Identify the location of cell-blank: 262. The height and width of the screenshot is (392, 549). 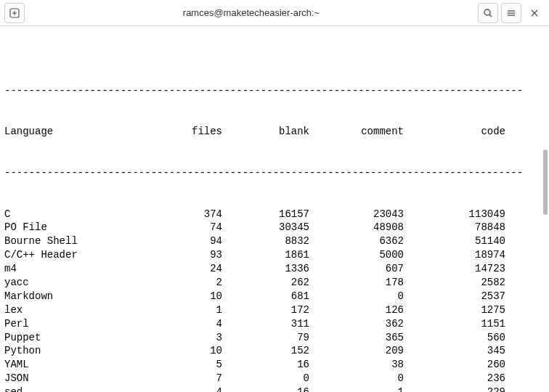
(266, 283).